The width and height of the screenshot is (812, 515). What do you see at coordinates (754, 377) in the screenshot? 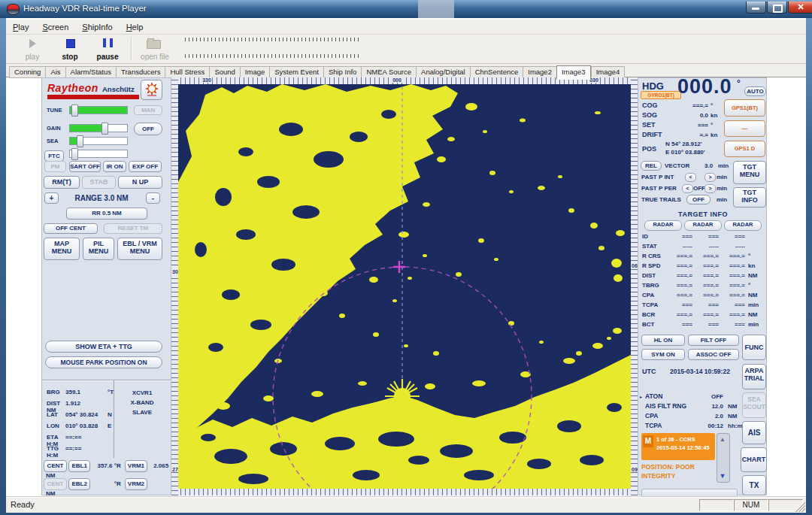
I see `arpa-trial-button: ARPA TRIAL` at bounding box center [754, 377].